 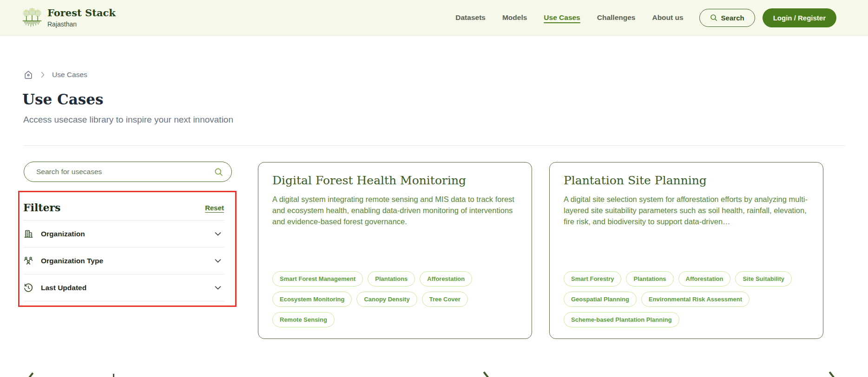 What do you see at coordinates (63, 234) in the screenshot?
I see `filter-label: Organization` at bounding box center [63, 234].